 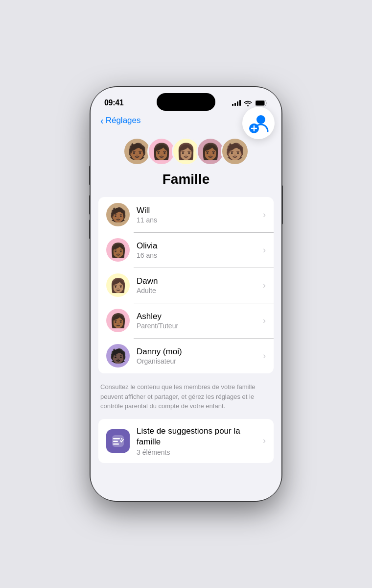 I want to click on status-time: 09:41, so click(x=114, y=103).